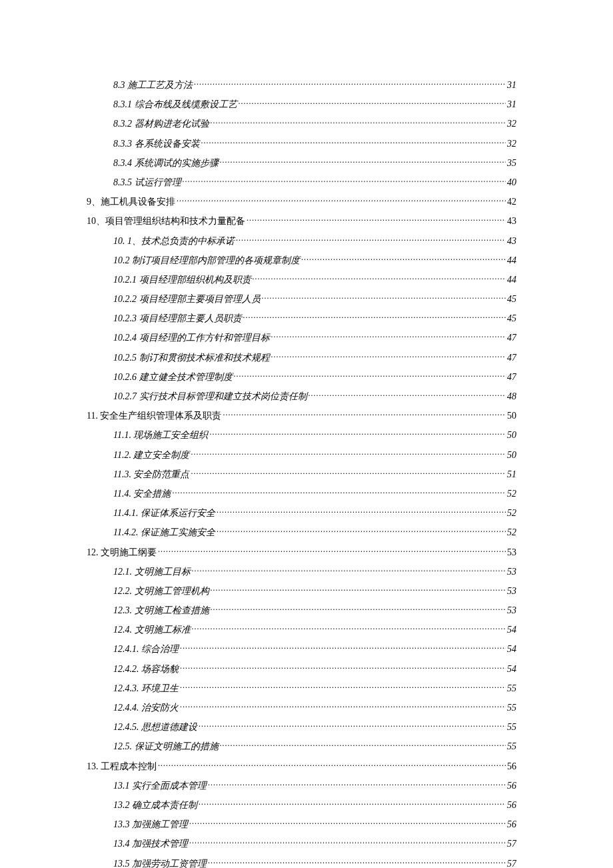 The height and width of the screenshot is (868, 613). I want to click on toc-entry: 12.4.2. 场容场貌54, so click(301, 669).